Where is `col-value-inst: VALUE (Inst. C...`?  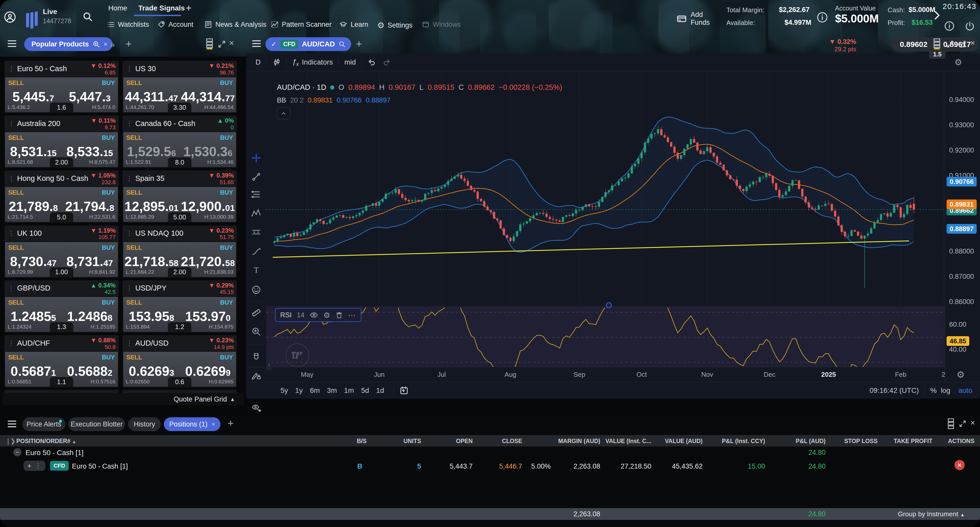 col-value-inst: VALUE (Inst. C... is located at coordinates (628, 441).